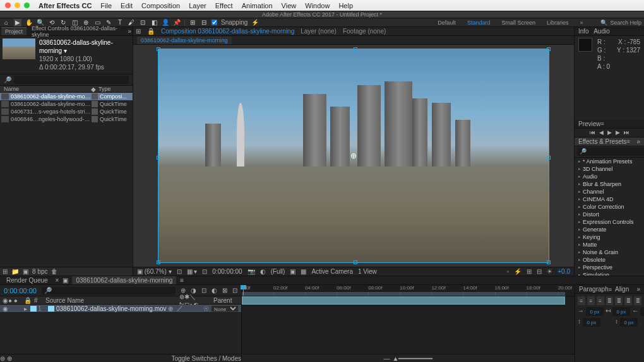  I want to click on effect-category: Generate, so click(609, 230).